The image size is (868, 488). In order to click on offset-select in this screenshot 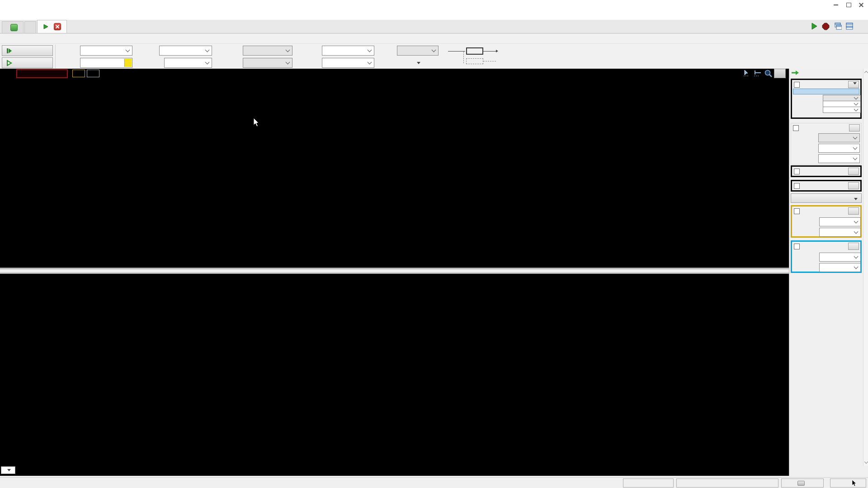, I will do `click(348, 63)`.